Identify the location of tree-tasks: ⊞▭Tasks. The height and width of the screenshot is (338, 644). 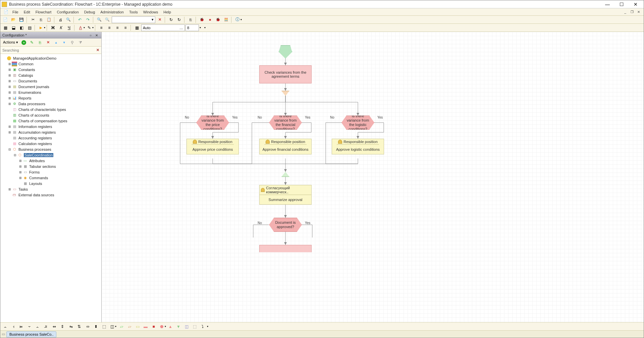
(51, 189).